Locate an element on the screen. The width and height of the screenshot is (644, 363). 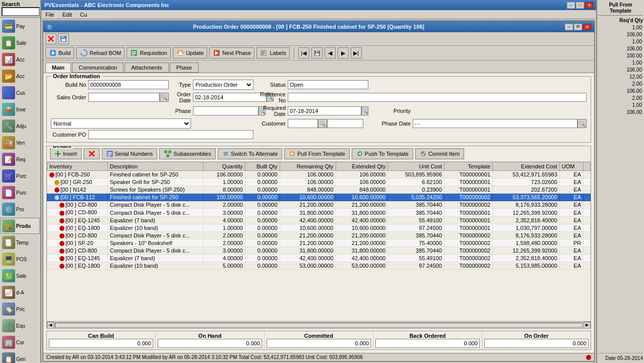
nav-item-purc1: 🛒 Purc is located at coordinates (20, 176).